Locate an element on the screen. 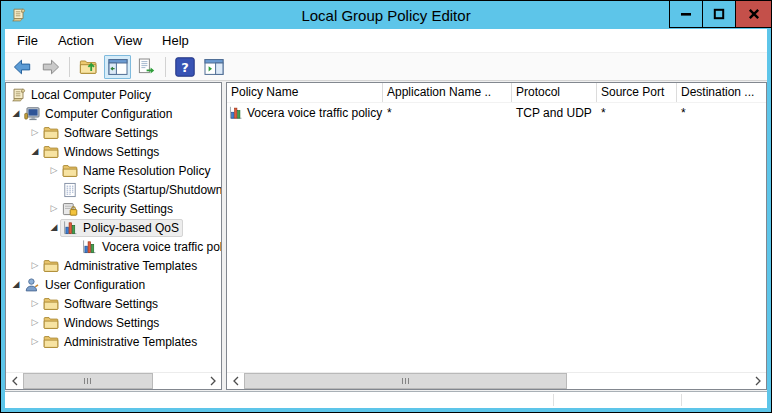 The image size is (772, 413). column-header-application-name: Application Name .. is located at coordinates (448, 92).